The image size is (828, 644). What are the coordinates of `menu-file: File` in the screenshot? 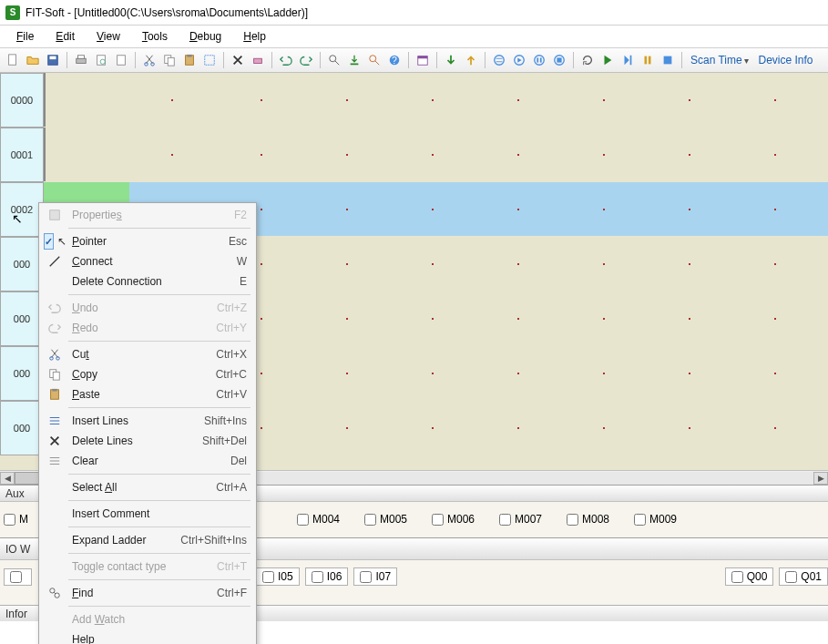 It's located at (26, 36).